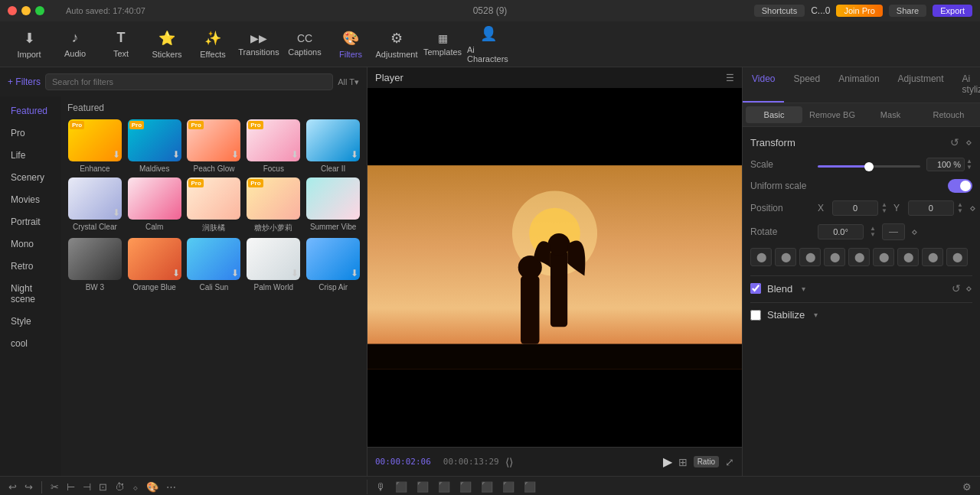 The image size is (980, 495). What do you see at coordinates (31, 155) in the screenshot?
I see `filter-cat-life: Life` at bounding box center [31, 155].